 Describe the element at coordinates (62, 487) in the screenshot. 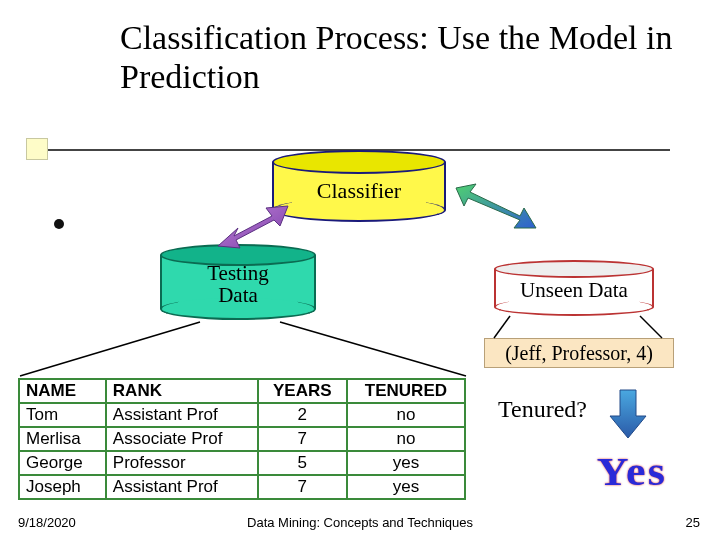

I see `table-cell: Joseph` at that location.